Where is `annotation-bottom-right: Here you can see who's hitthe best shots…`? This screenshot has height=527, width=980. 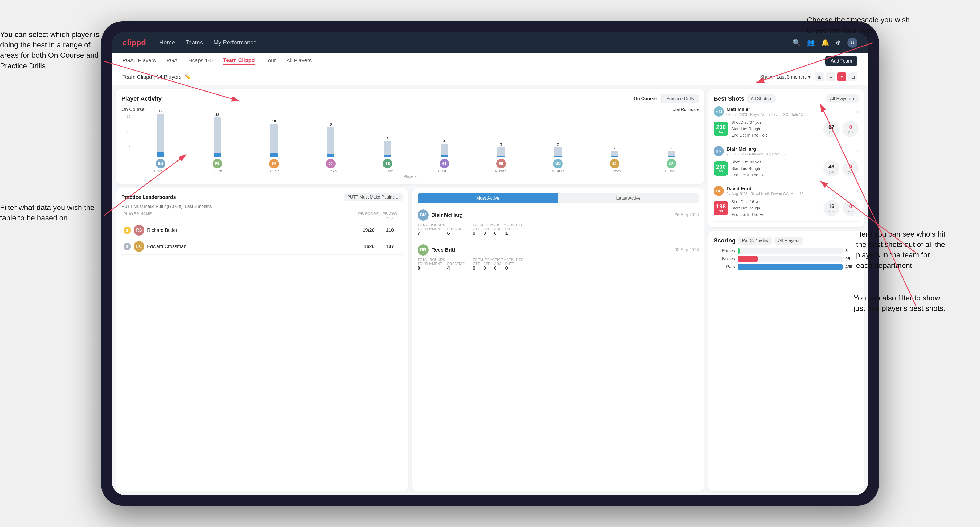 annotation-bottom-right: Here you can see who's hitthe best shots… is located at coordinates (901, 250).